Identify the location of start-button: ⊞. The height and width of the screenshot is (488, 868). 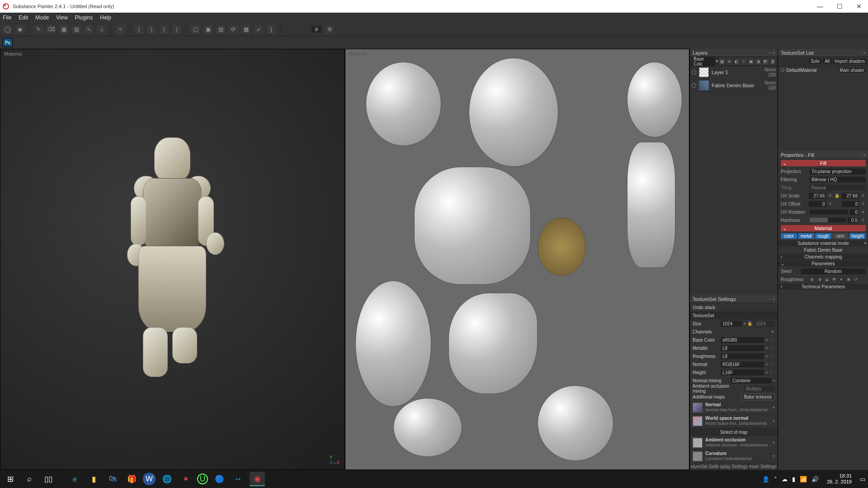
(10, 479).